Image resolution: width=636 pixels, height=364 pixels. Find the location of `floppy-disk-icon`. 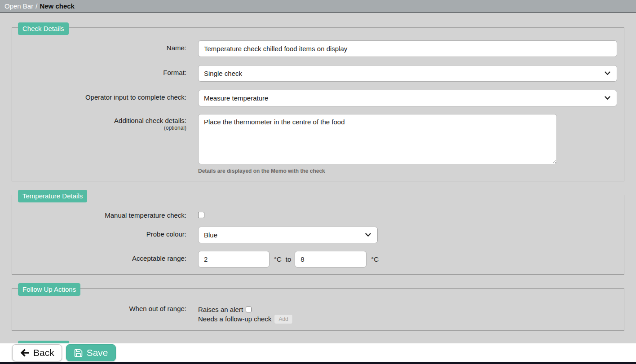

floppy-disk-icon is located at coordinates (78, 353).